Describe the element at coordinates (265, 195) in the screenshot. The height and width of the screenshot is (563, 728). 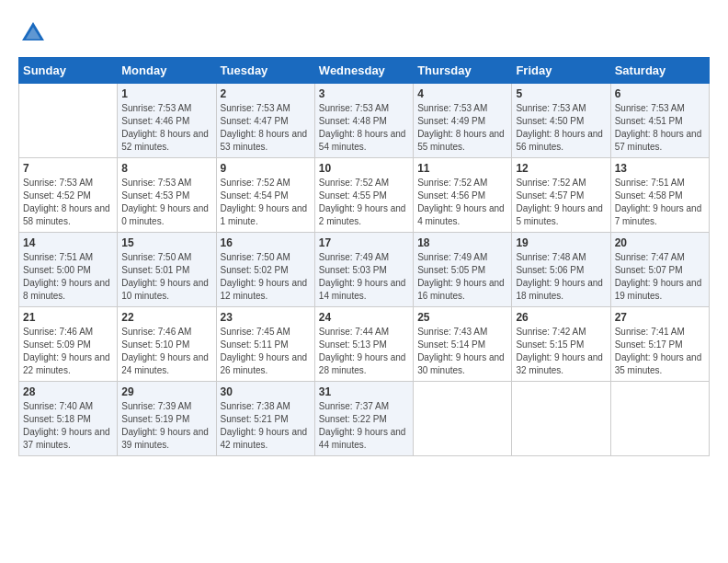
I see `calendar-cell: 9Sunrise: 7:52 AMSunset: 4:54 PMDaylight…` at that location.